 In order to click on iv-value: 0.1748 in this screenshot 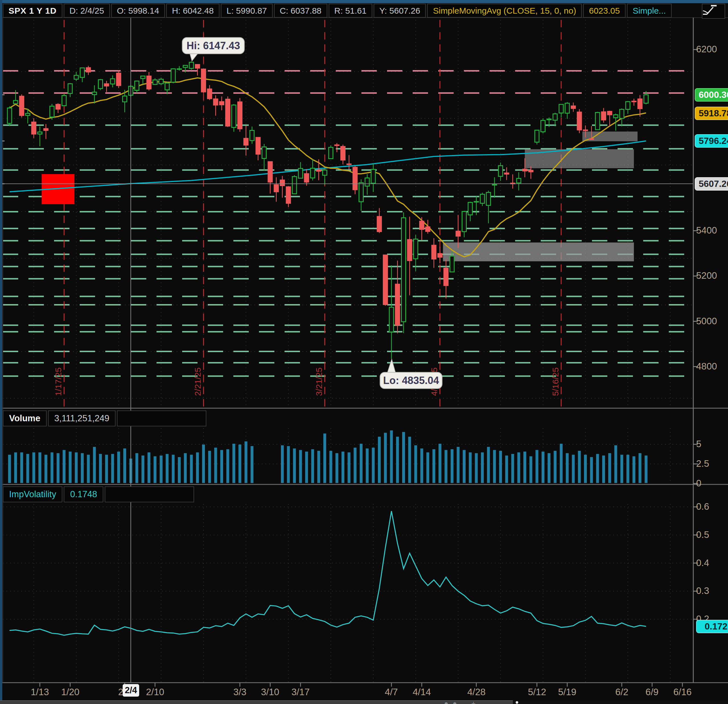, I will do `click(84, 495)`.